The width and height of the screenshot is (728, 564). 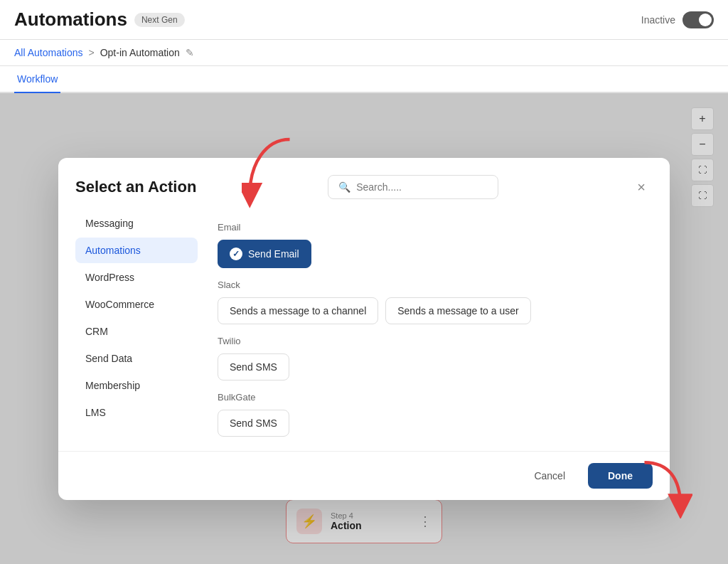 What do you see at coordinates (37, 80) in the screenshot?
I see `tab-workflow: Workflow` at bounding box center [37, 80].